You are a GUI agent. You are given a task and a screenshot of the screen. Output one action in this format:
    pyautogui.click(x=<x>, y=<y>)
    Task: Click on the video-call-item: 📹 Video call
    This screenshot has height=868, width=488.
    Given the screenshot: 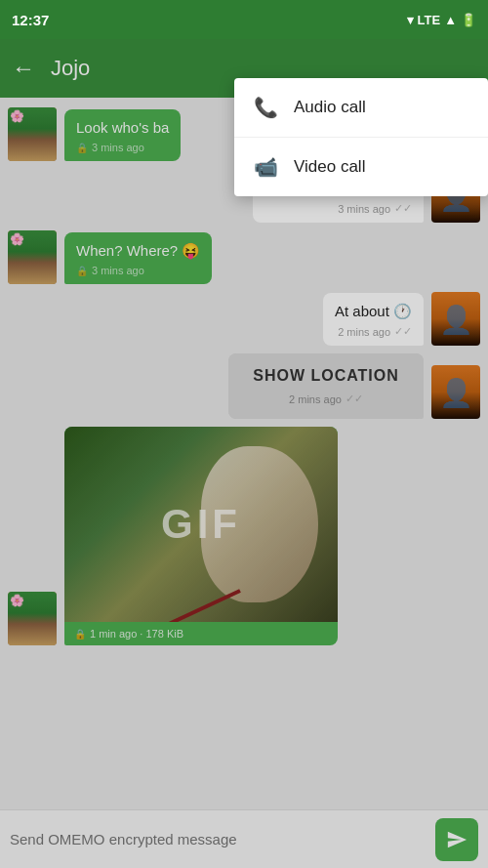 What is the action you would take?
    pyautogui.click(x=361, y=167)
    